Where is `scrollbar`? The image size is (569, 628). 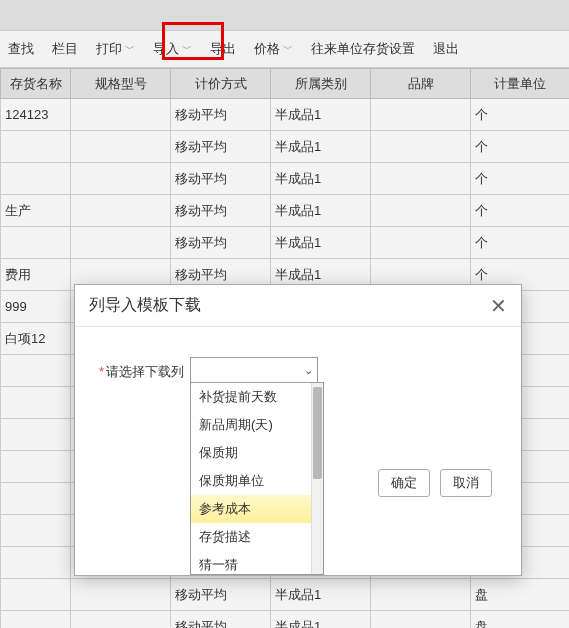
scrollbar is located at coordinates (317, 478).